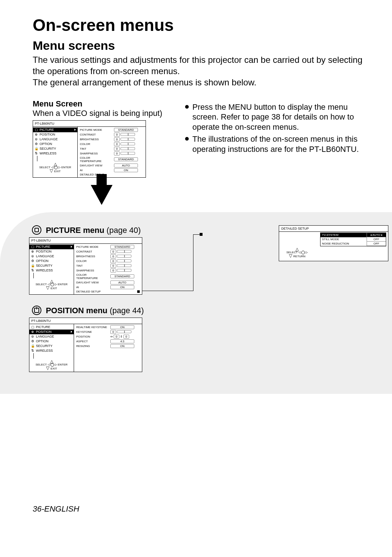 This screenshot has width=392, height=557. Describe the element at coordinates (139, 291) in the screenshot. I see `link-dot-icon` at that location.